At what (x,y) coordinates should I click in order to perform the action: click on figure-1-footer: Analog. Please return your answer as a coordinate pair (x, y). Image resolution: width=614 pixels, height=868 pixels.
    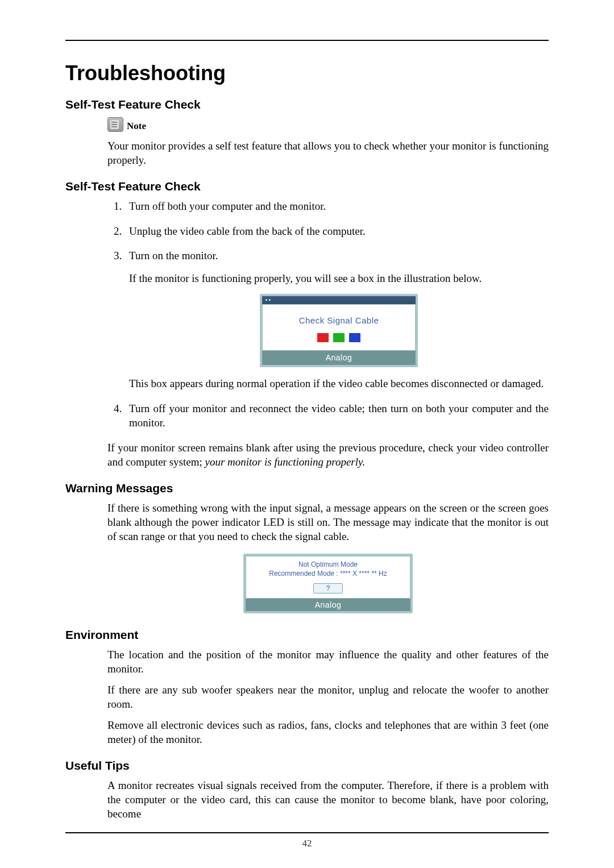
    Looking at the image, I should click on (339, 358).